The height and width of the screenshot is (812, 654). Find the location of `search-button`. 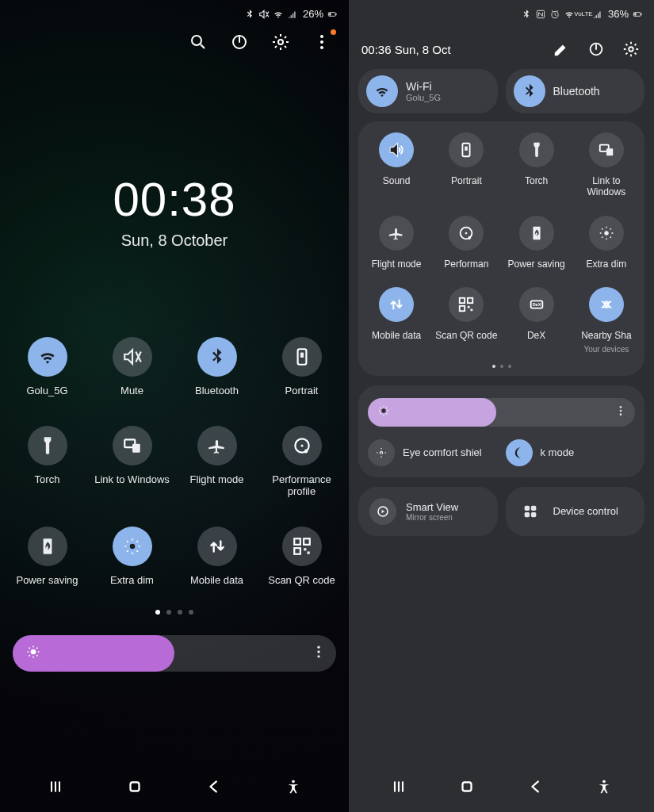

search-button is located at coordinates (198, 42).